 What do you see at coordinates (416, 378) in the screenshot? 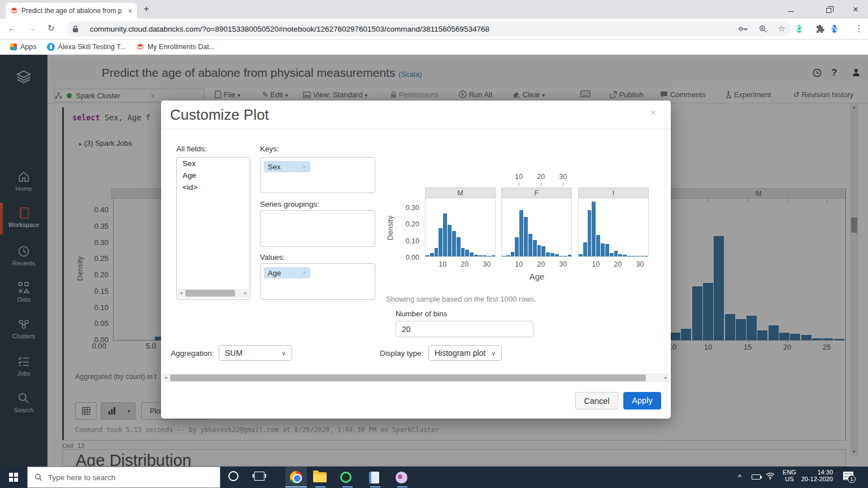
I see `modal-hscrollbar: ◄ ►` at bounding box center [416, 378].